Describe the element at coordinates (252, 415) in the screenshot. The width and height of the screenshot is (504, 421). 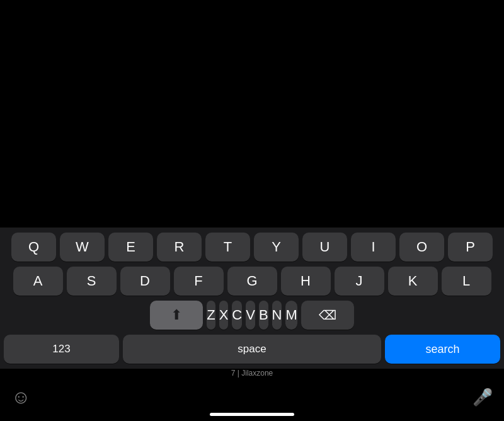
I see `home-indicator` at that location.